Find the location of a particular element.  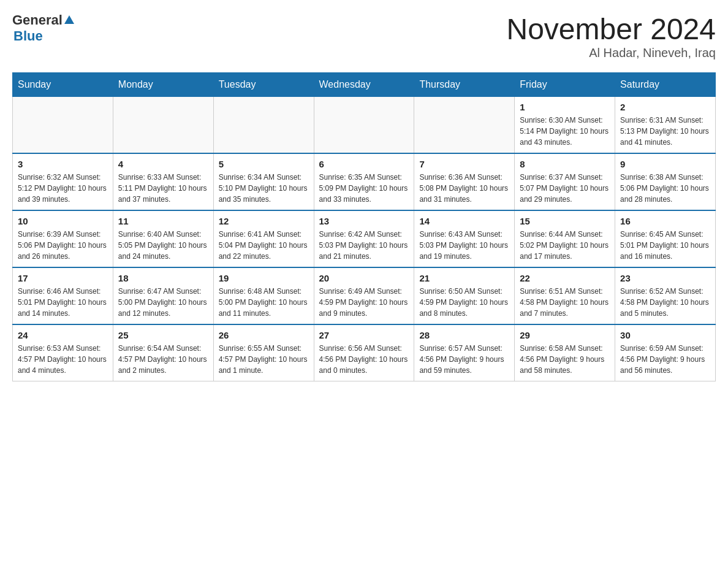

day-info: Sunrise: 6:50 AM Sunset: 4:59 PM Dayligh… is located at coordinates (464, 302).